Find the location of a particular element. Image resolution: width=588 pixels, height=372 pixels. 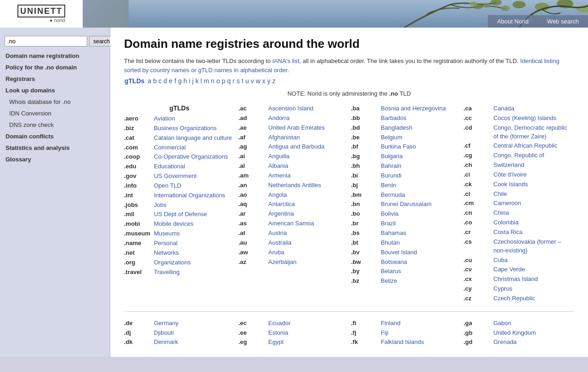

sidebar-item-domain-reg: Domain name registration is located at coordinates (55, 56).